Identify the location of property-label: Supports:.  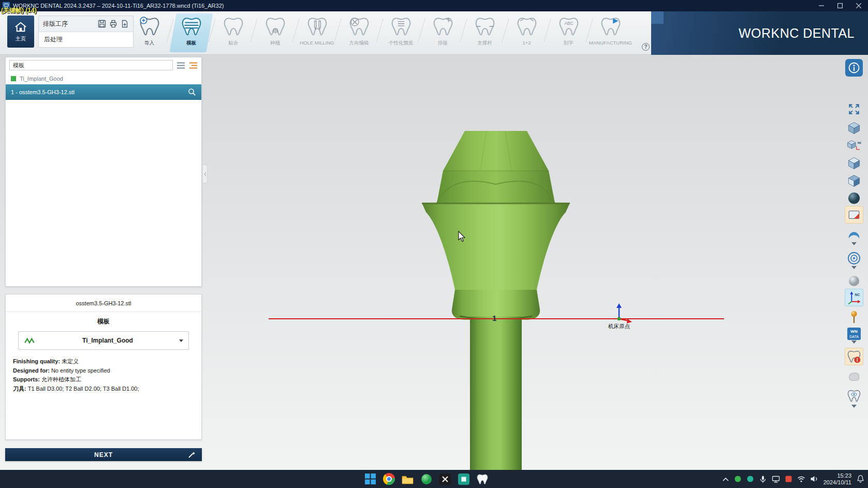
(26, 379).